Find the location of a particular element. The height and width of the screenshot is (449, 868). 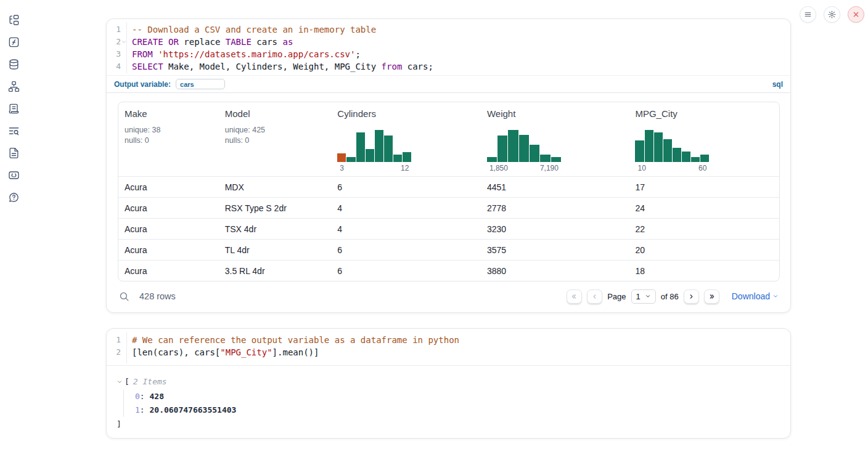

items-count-label: 2 Items is located at coordinates (150, 382).